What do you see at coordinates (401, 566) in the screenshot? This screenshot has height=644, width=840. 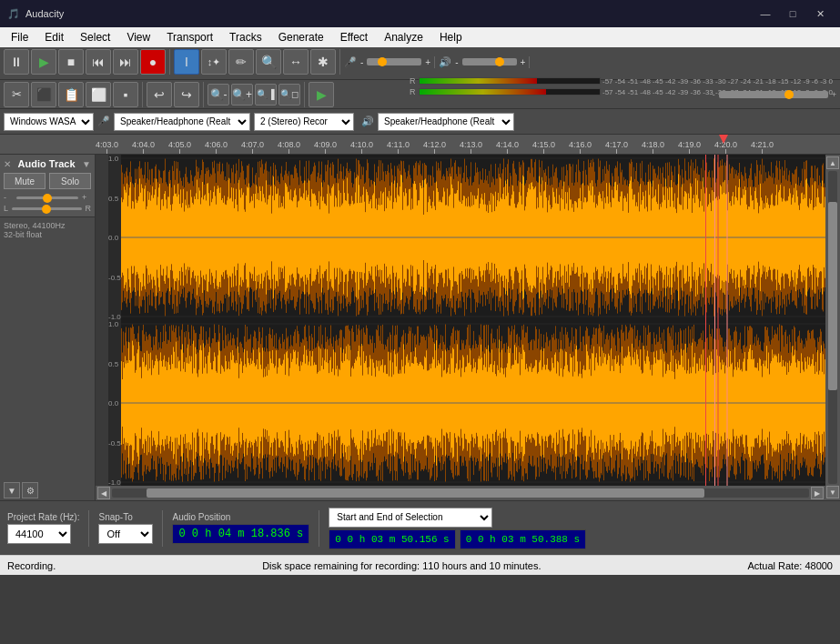 I see `disk-space-status: Disk space remaining for recording: 110 …` at bounding box center [401, 566].